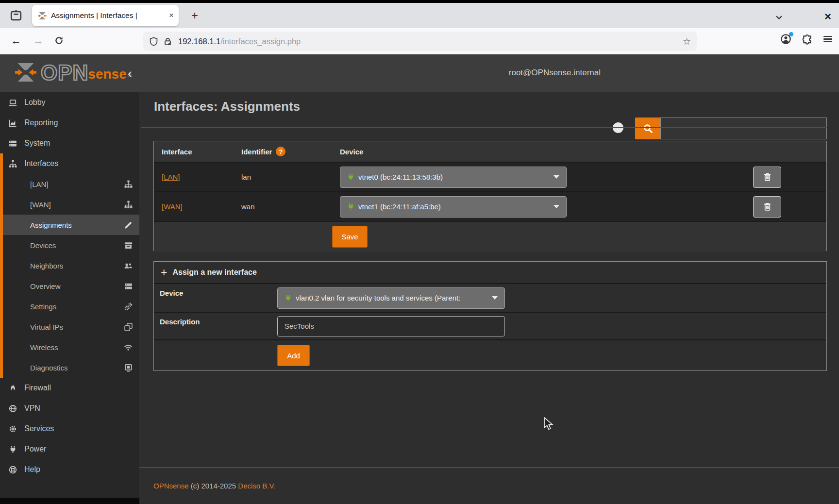  Describe the element at coordinates (828, 17) in the screenshot. I see `window-close-icon: ×` at that location.